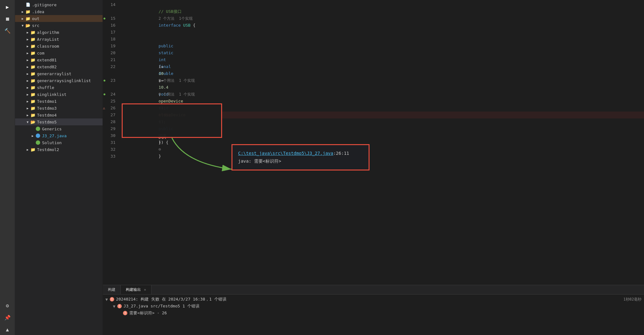  I want to click on sidebar-item-testdmol2: 📁 Testdmol2, so click(59, 149).